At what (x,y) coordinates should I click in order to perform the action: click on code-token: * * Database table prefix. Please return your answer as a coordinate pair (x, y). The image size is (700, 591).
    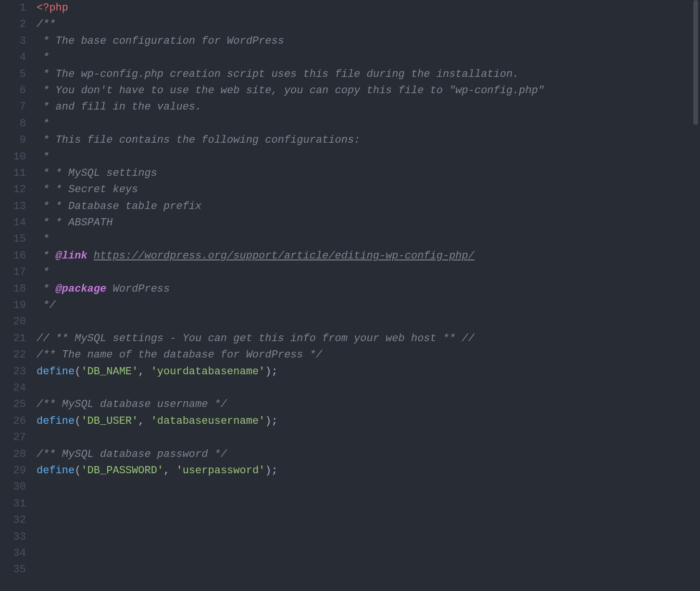
    Looking at the image, I should click on (119, 207).